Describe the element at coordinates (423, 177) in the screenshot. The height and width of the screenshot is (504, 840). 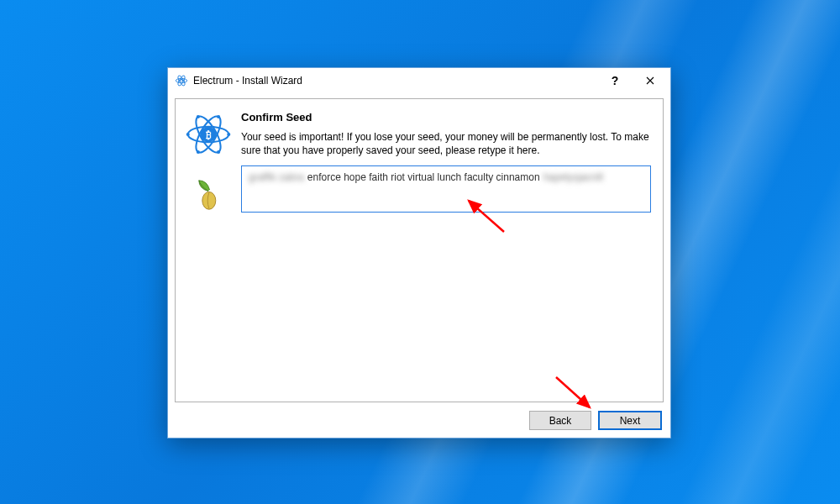
I see `seed-visible-words: enforce hope faith riot virtual lunch fa…` at that location.